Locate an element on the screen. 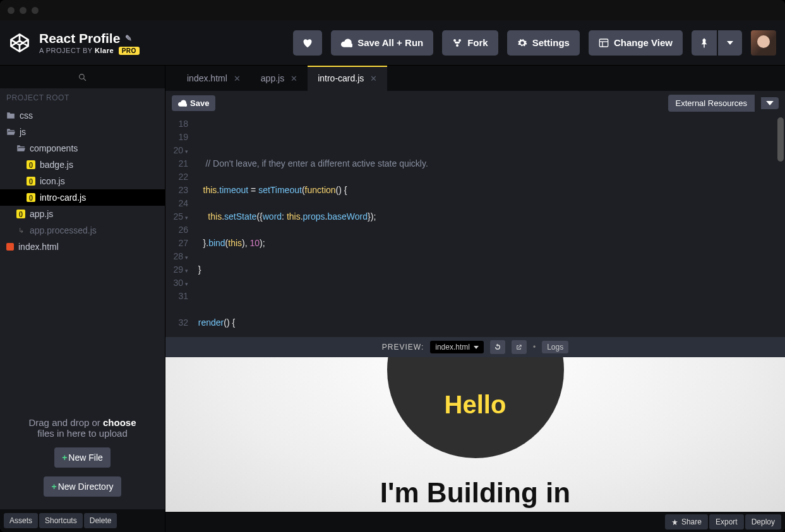  window-titlebar is located at coordinates (393, 10).